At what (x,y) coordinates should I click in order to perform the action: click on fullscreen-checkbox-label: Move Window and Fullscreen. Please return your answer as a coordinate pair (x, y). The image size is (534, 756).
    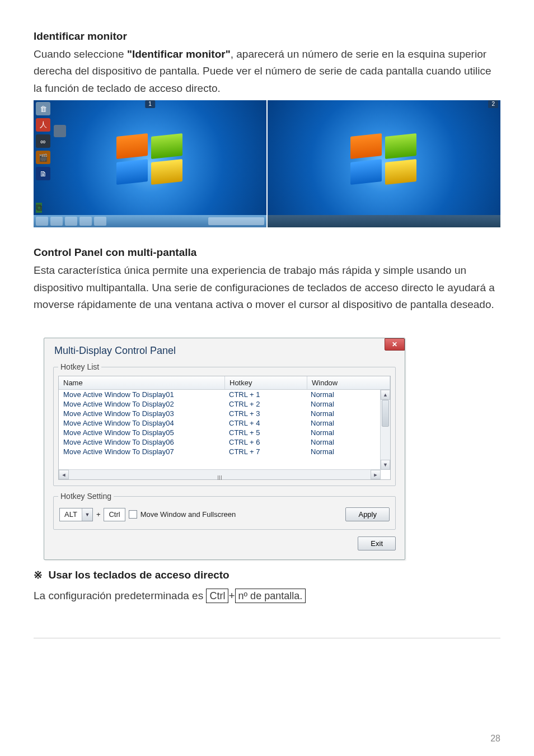
    Looking at the image, I should click on (188, 514).